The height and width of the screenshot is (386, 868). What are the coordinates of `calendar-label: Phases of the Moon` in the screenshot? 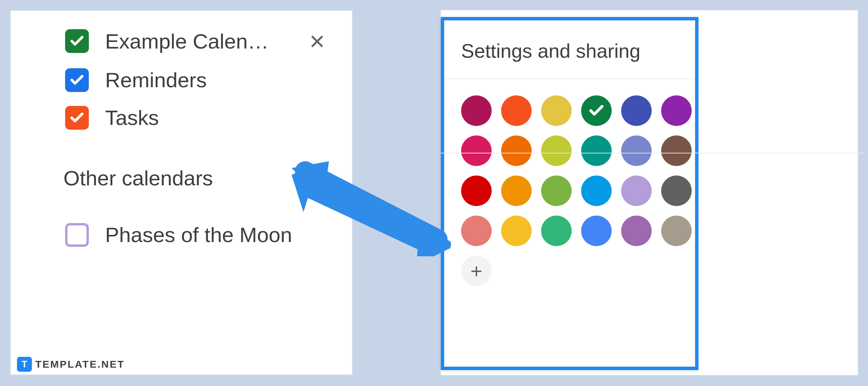 It's located at (218, 235).